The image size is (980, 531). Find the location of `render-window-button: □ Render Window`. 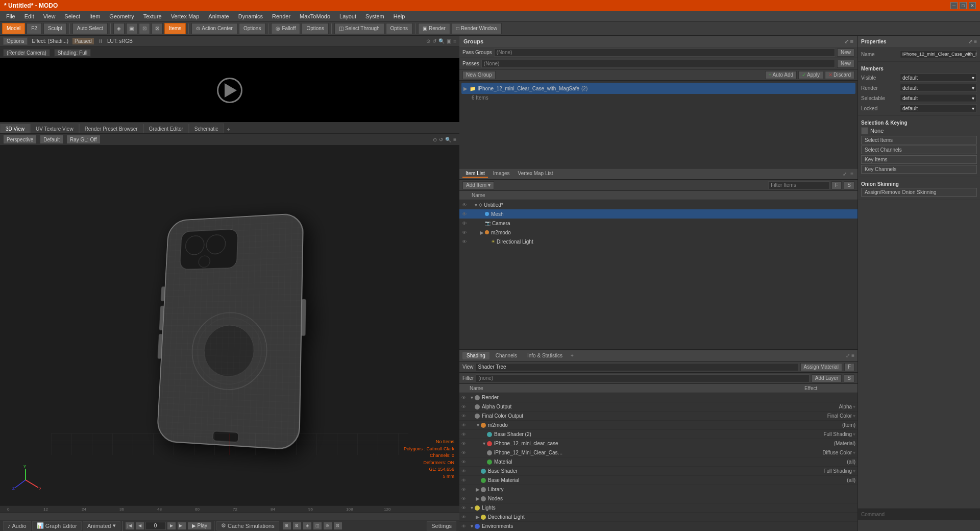

render-window-button: □ Render Window is located at coordinates (477, 29).